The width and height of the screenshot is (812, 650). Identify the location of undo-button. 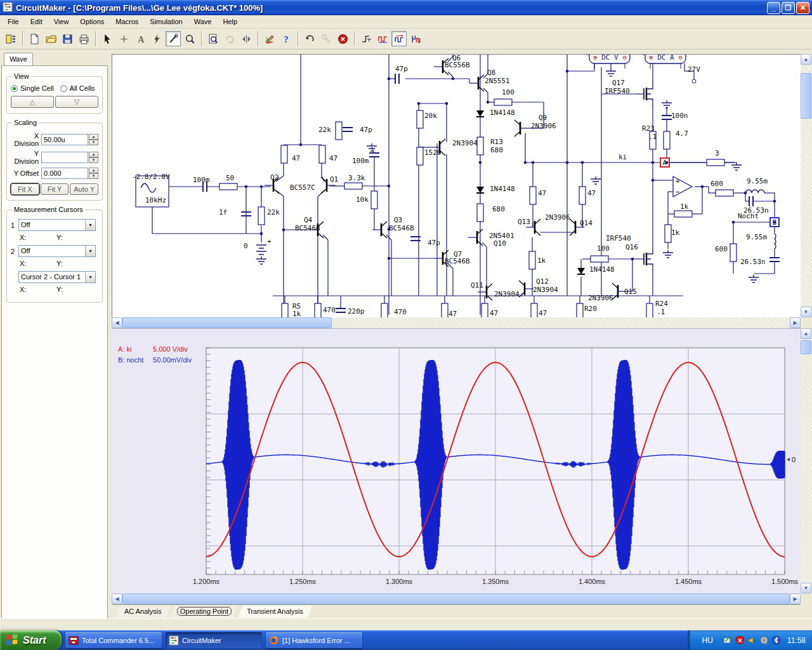
(310, 39).